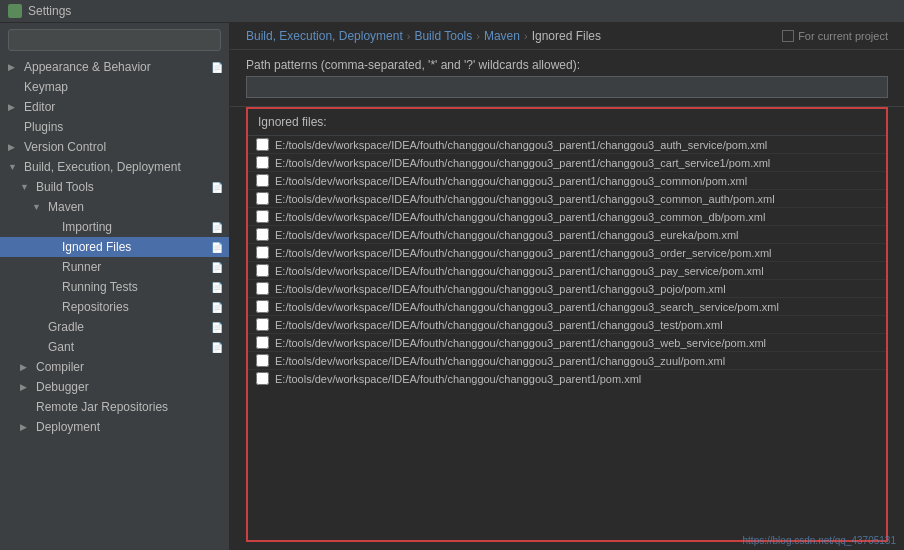 The width and height of the screenshot is (904, 550). What do you see at coordinates (114, 287) in the screenshot?
I see `sidebar-item-running-tests: Running Tests📄` at bounding box center [114, 287].